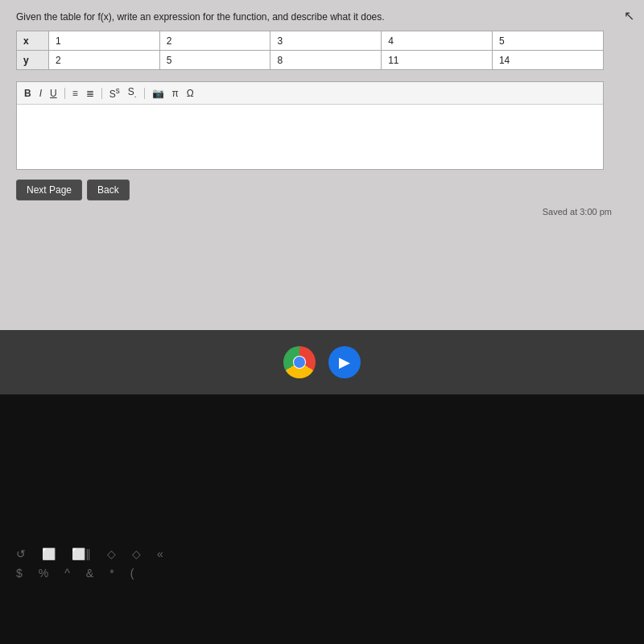  What do you see at coordinates (160, 554) in the screenshot?
I see `key-back-arrow: «` at bounding box center [160, 554].